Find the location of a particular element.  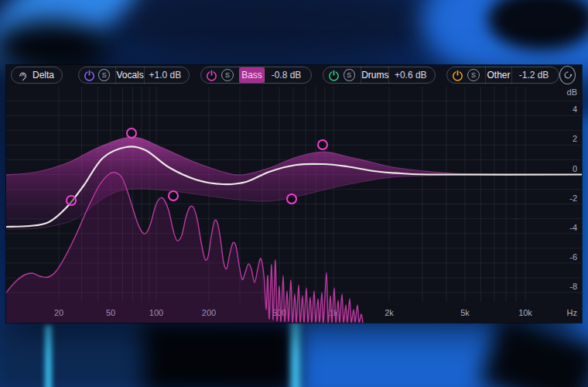

svg-text: -8 is located at coordinates (573, 286).